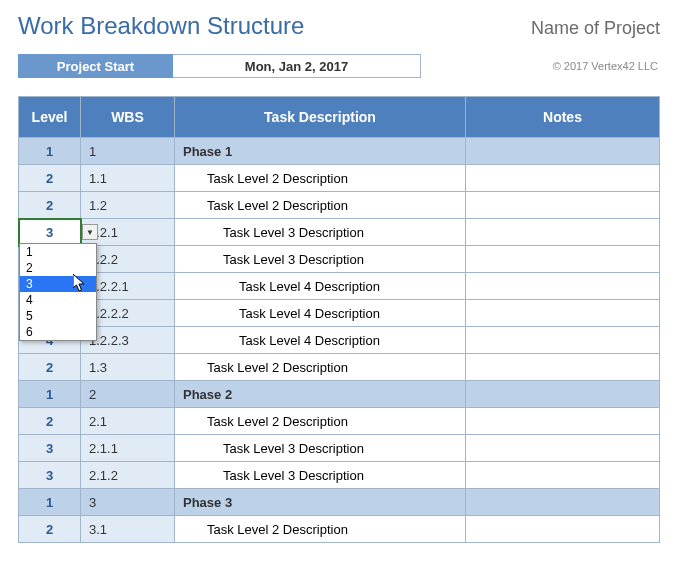 This screenshot has width=678, height=576. What do you see at coordinates (339, 66) in the screenshot?
I see `project-start-row: Project Start Mon, Jan 2, 2017 © 2017 Ve…` at bounding box center [339, 66].